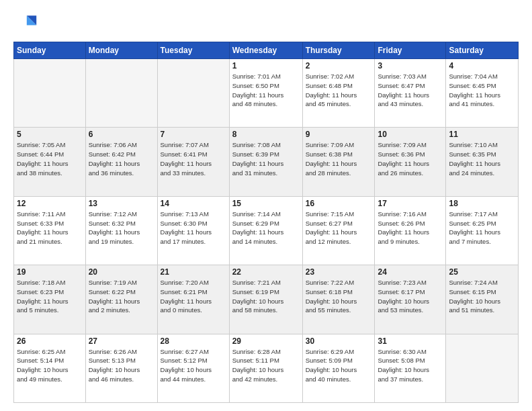 This screenshot has height=411, width=532. I want to click on calendar-cell: 17Sunrise: 7:16 AMSunset: 6:26 PMDayligh…, so click(410, 230).